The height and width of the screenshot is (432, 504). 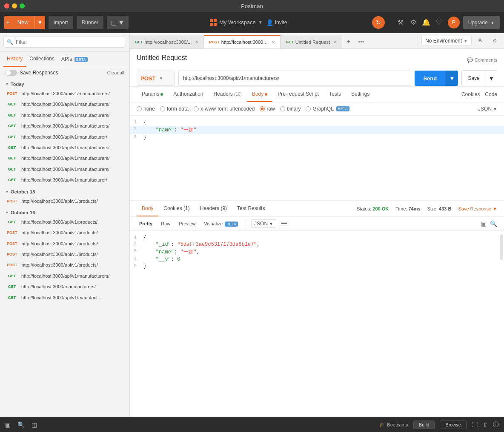 I want to click on runner-button: Runner, so click(x=90, y=23).